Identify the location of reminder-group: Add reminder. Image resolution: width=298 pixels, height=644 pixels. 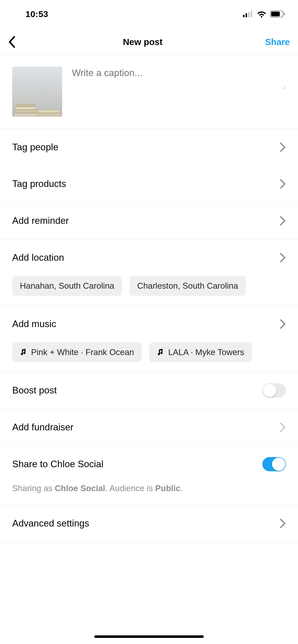
(149, 221).